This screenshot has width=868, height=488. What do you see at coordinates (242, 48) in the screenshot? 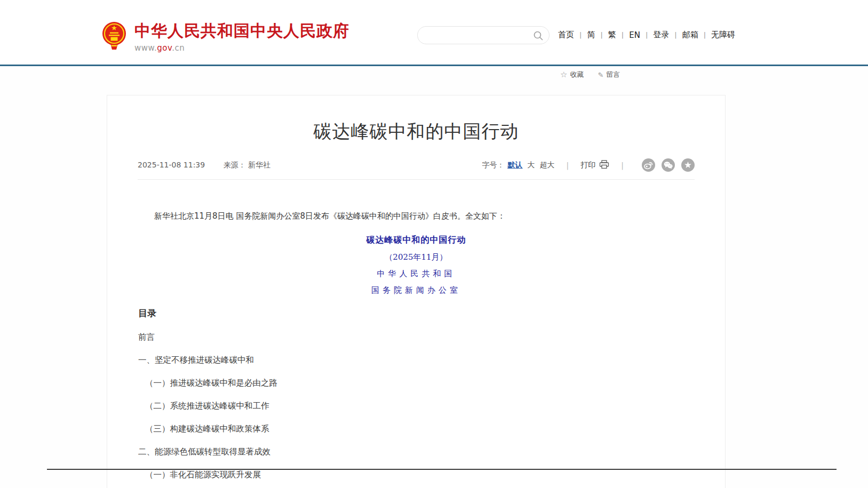
I see `site-url: www.gov.cn` at bounding box center [242, 48].